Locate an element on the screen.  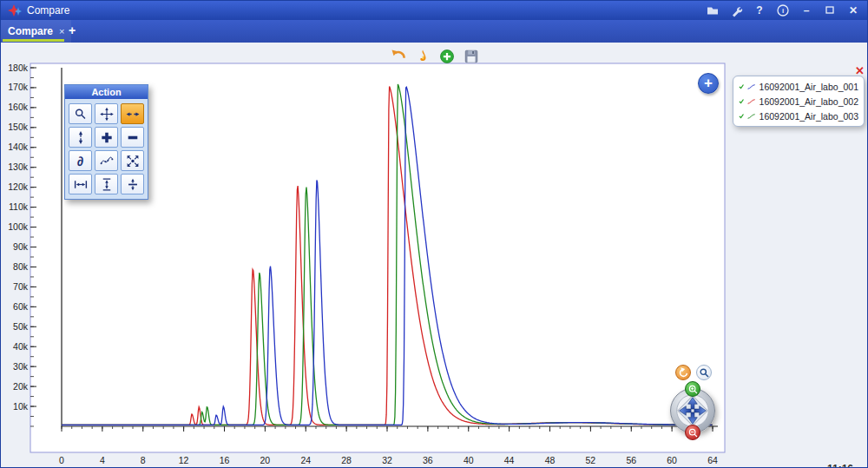
series-label: 16092001_Air_labo_002 is located at coordinates (809, 102).